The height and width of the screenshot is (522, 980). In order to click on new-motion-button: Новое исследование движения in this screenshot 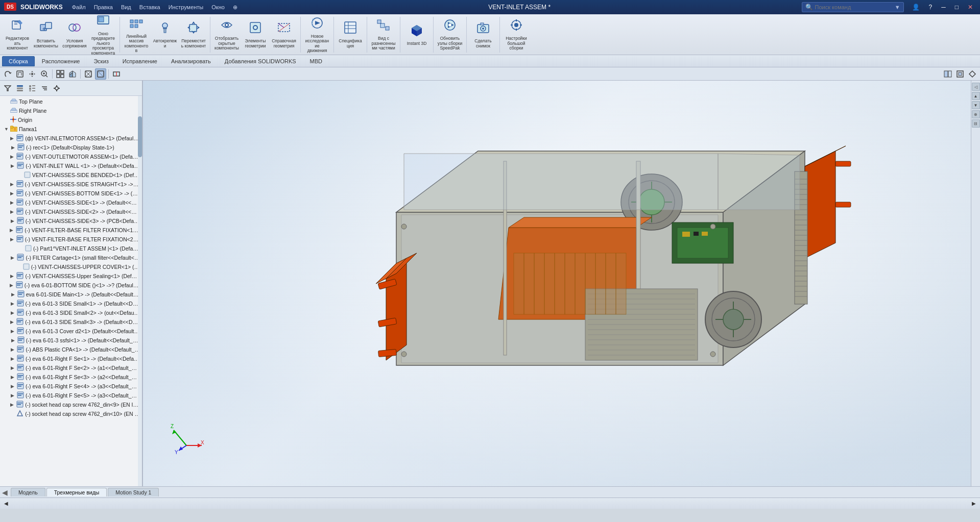, I will do `click(317, 35)`.